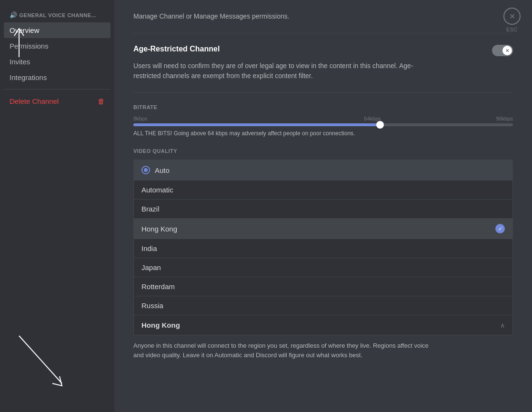 The image size is (532, 412). I want to click on bitrate-markers: 8kbps 64kbps 96kbps, so click(323, 119).